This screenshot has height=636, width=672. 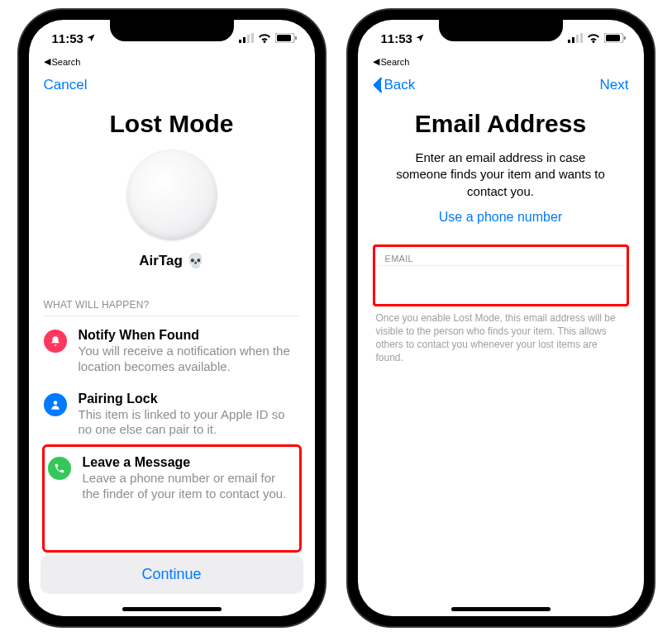 I want to click on phone-icon, so click(x=60, y=468).